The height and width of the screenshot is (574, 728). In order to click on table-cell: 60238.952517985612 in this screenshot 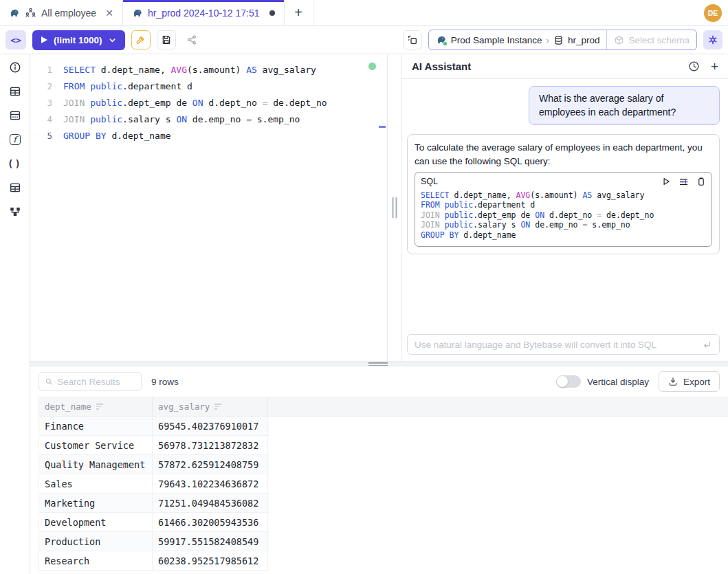, I will do `click(210, 561)`.